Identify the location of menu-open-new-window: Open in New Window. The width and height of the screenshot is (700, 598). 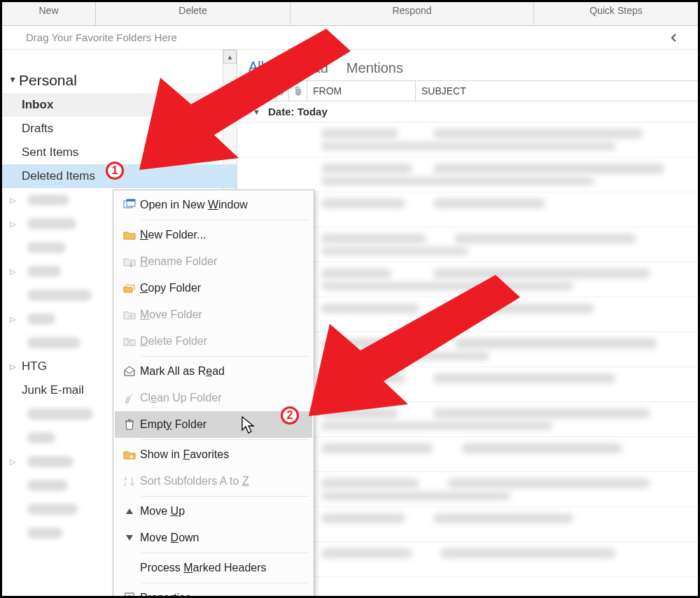
(214, 205).